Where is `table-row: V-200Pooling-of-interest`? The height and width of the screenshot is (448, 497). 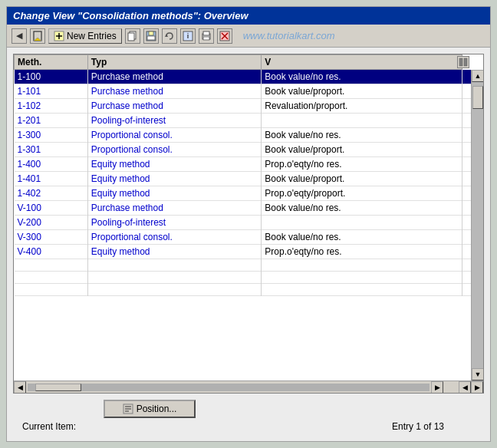
table-row: V-200Pooling-of-interest is located at coordinates (249, 222).